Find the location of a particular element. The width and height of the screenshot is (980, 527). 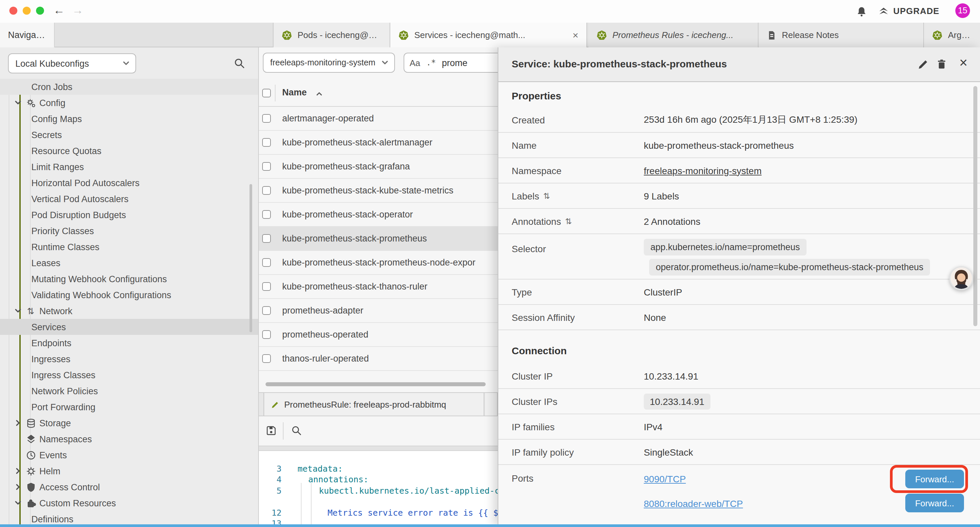

table-row: kube-prometheus-stack-alertmanager is located at coordinates (378, 143).